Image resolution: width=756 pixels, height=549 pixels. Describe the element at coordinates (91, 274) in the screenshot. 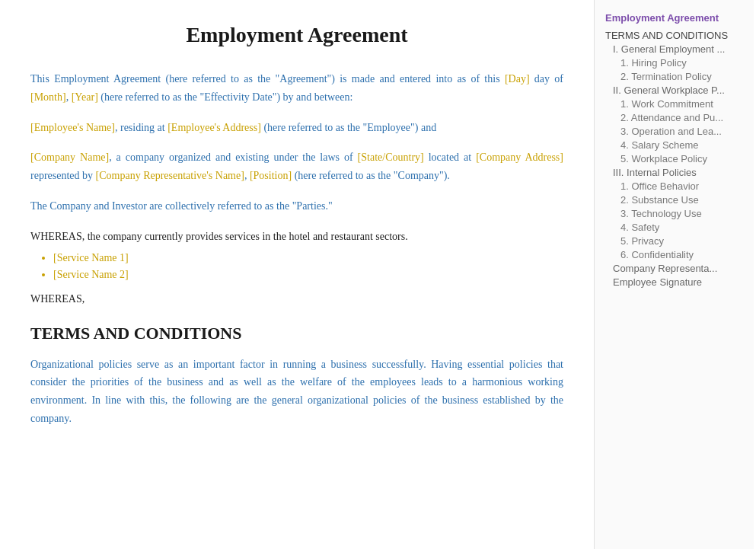

I see `service-name-2: [Service Name 2]` at that location.